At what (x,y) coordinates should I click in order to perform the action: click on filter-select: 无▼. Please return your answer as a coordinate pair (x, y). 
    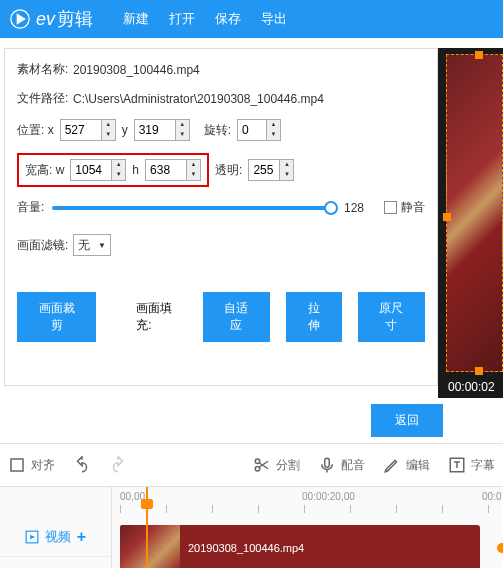
    Looking at the image, I should click on (92, 245).